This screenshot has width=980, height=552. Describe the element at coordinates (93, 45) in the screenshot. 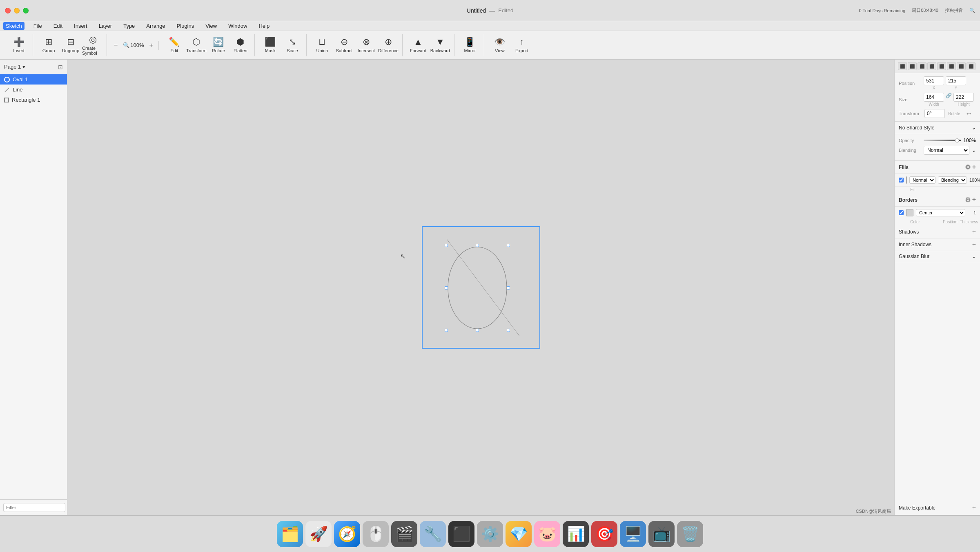

I see `create-symbol-button: ◎ Create Symbol` at that location.